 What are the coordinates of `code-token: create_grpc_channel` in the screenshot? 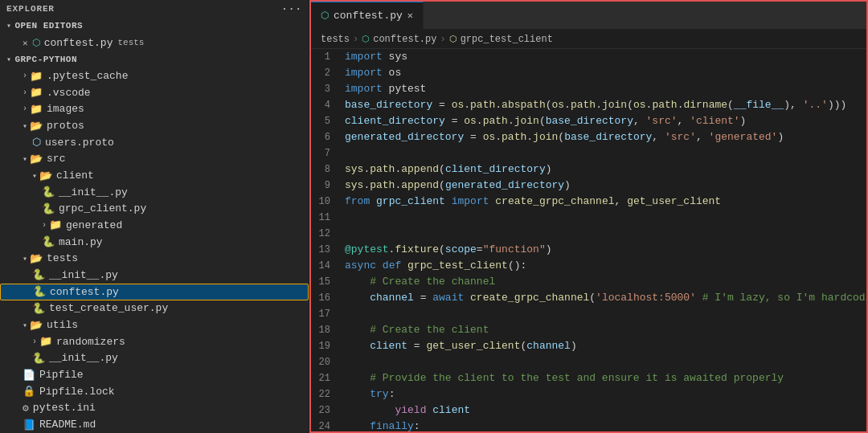 It's located at (530, 298).